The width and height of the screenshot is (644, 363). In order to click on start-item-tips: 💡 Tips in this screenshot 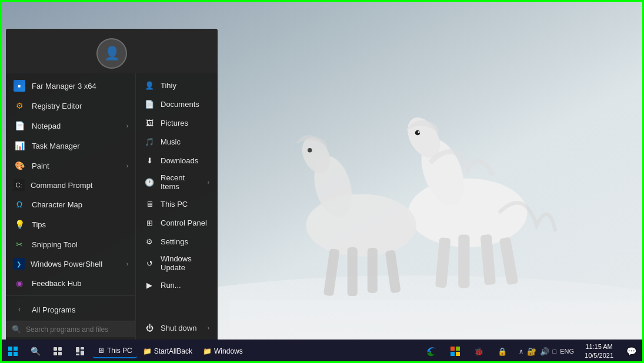, I will do `click(71, 224)`.